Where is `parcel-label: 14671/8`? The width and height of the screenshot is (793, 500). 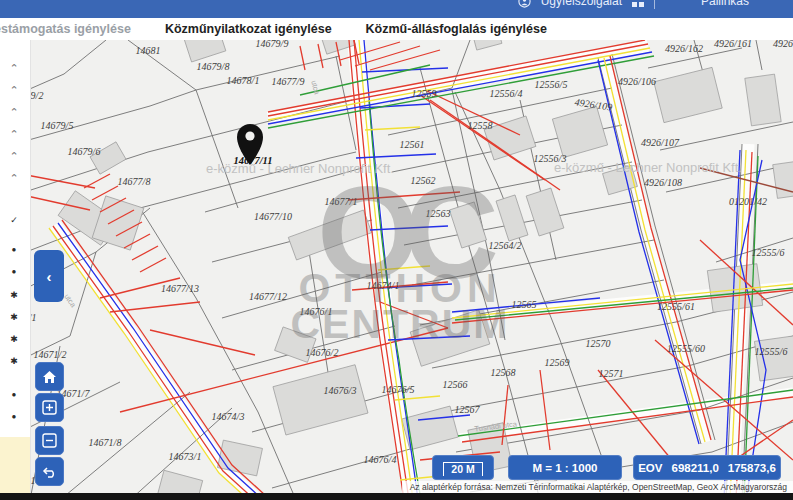 parcel-label: 14671/8 is located at coordinates (106, 442).